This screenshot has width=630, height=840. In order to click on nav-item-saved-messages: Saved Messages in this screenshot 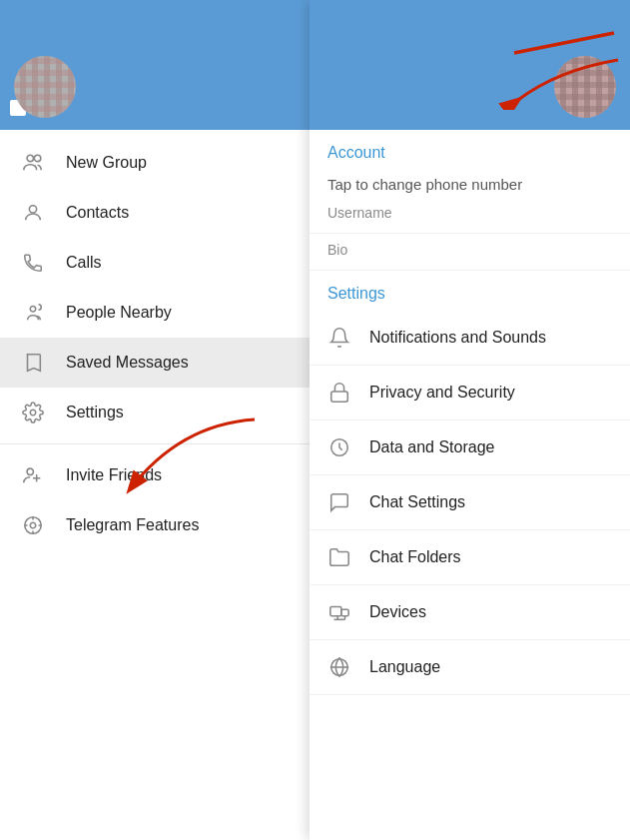, I will do `click(155, 363)`.